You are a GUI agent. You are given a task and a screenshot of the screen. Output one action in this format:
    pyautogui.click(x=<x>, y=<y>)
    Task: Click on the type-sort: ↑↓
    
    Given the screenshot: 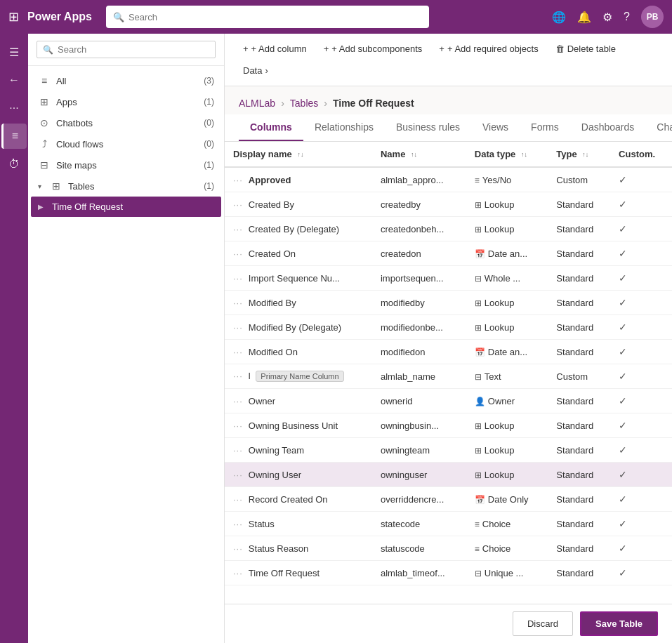 What is the action you would take?
    pyautogui.click(x=586, y=154)
    